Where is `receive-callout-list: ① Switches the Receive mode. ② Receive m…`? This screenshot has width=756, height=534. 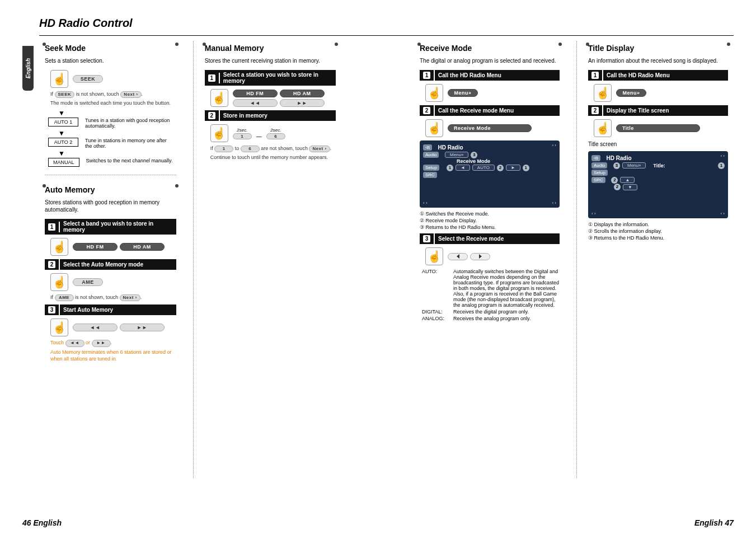
receive-callout-list: ① Switches the Receive mode. ② Receive m… is located at coordinates (490, 221).